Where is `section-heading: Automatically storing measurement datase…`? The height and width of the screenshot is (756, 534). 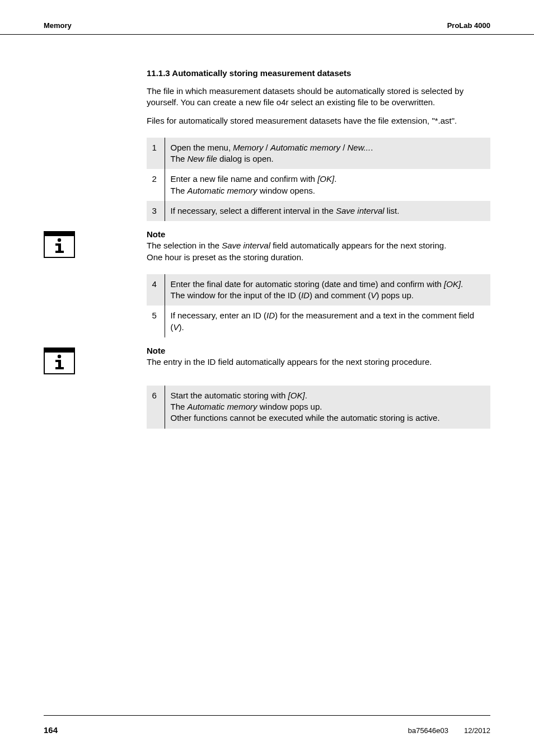
section-heading: Automatically storing measurement datase… is located at coordinates (261, 73).